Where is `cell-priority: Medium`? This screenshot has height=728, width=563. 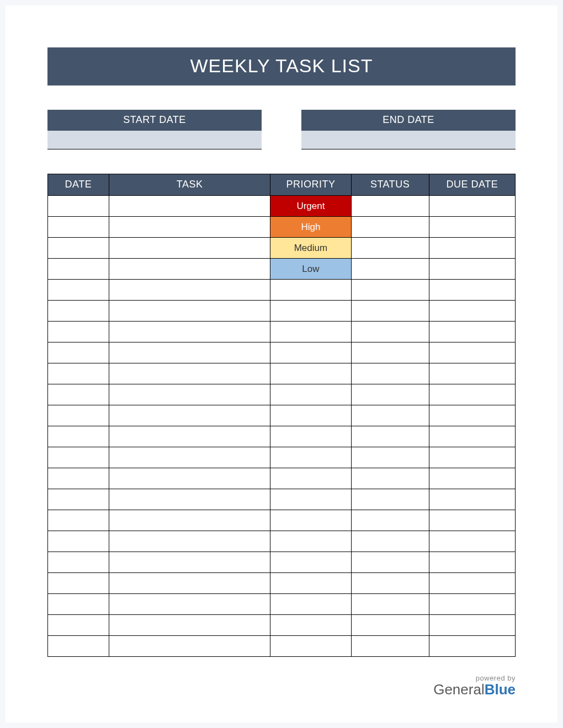
cell-priority: Medium is located at coordinates (311, 248).